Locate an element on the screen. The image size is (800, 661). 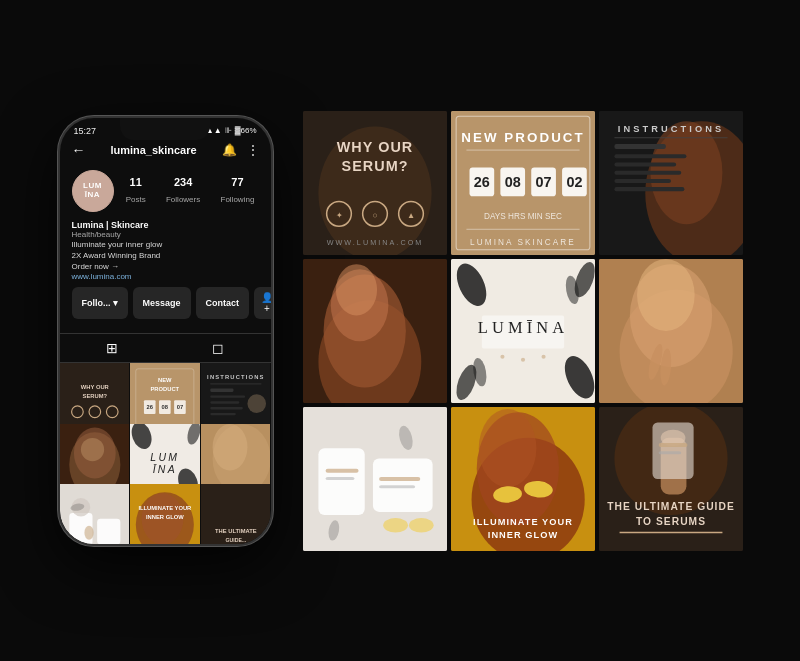
svg-text: ILLUMINATE YOUR is located at coordinates (166, 508).